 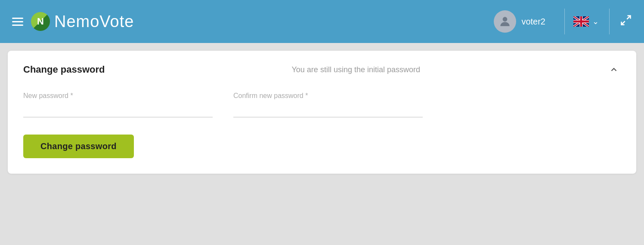 What do you see at coordinates (263, 21) in the screenshot?
I see `logo-area: N NemoVote` at bounding box center [263, 21].